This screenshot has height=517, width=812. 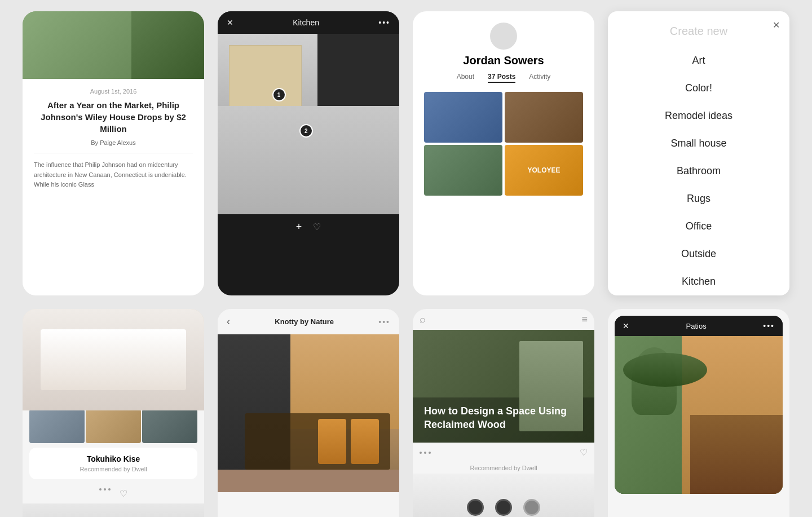 I want to click on profile-grid: YOLOYEE, so click(x=504, y=144).